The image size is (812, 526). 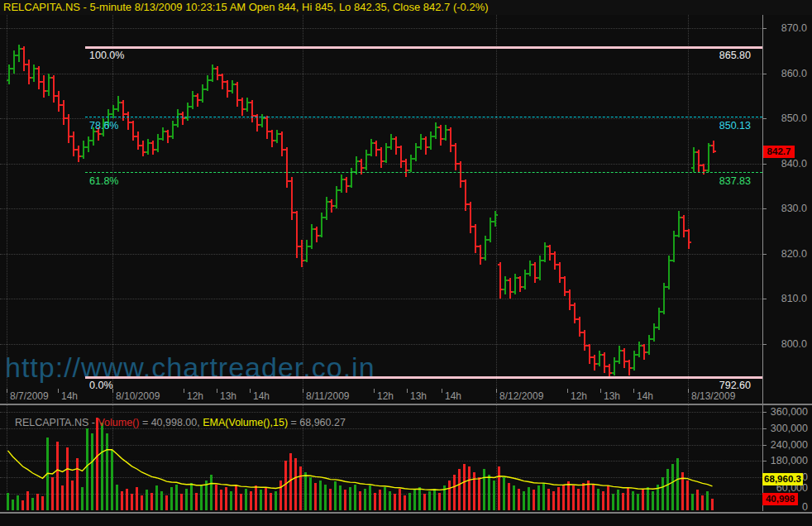 I want to click on y-axis-label: 820.0, so click(x=786, y=254).